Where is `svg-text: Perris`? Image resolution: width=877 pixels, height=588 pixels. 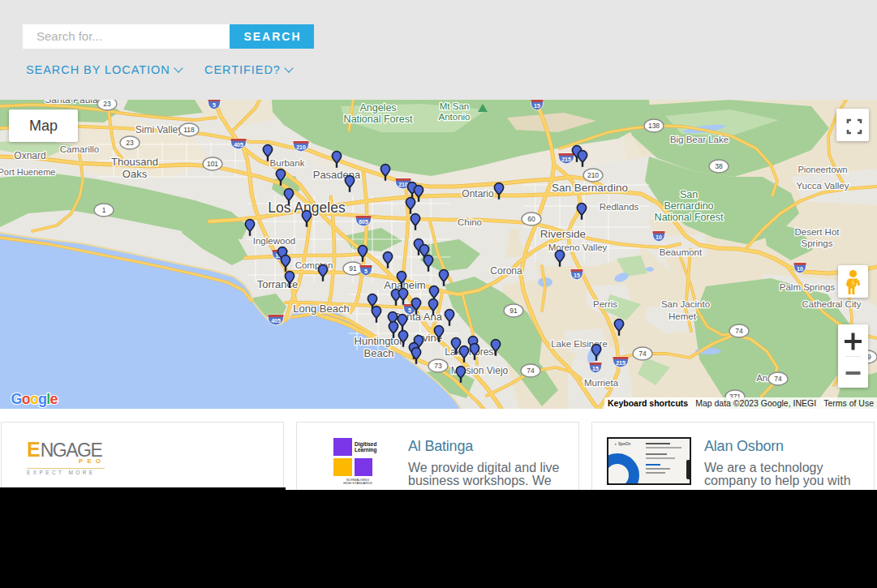 svg-text: Perris is located at coordinates (605, 304).